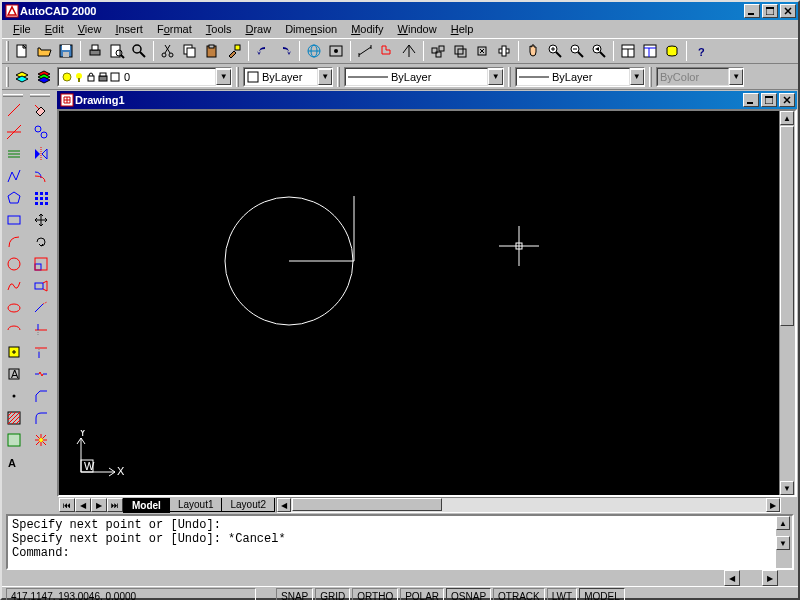 The image size is (800, 600). Describe the element at coordinates (468, 594) in the screenshot. I see `status-osnap: OSNAP` at that location.